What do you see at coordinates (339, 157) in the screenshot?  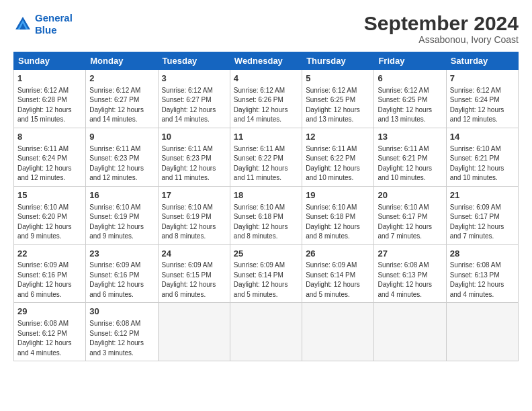 I see `calendar-cell: 12Sunrise: 6:11 AMSunset: 6:22 PMDayligh…` at bounding box center [339, 157].